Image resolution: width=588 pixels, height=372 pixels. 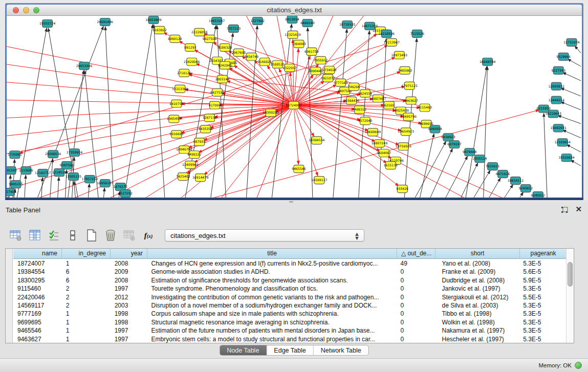 What do you see at coordinates (105, 183) in the screenshot?
I see `network-node: 16958107` at bounding box center [105, 183].